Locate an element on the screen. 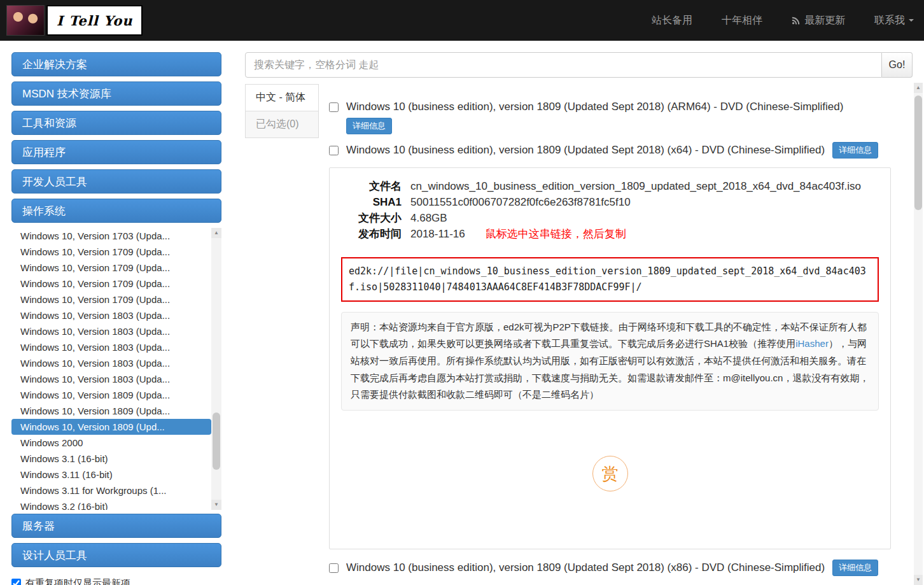 Image resolution: width=924 pixels, height=585 pixels. field-label: 文件大小 is located at coordinates (372, 218).